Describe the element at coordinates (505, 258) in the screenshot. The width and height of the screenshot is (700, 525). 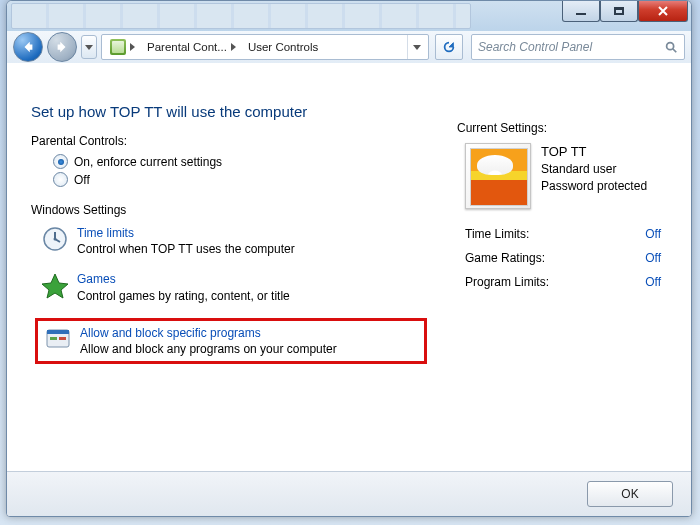
I see `status-label: Game Ratings:` at that location.